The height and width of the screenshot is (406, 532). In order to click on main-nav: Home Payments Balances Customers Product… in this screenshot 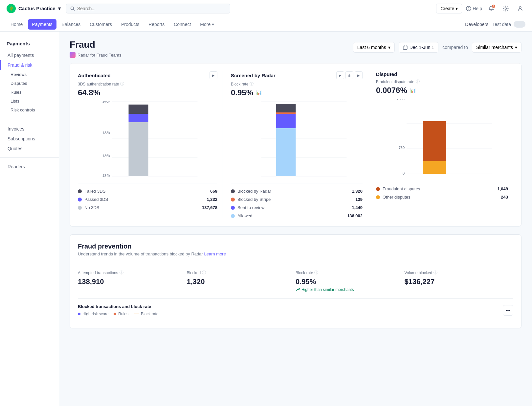, I will do `click(266, 24)`.